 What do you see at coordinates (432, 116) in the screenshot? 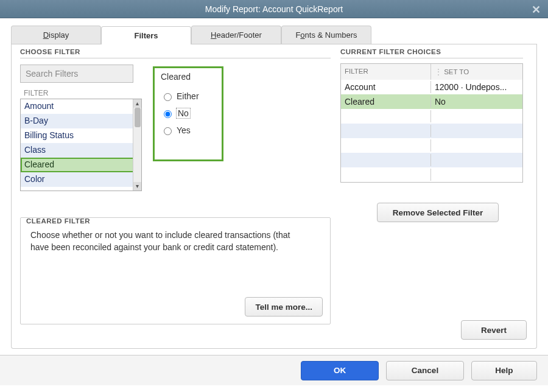
I see `current-filter-choices-group: CURRENT FILTER CHOICES FILTER ⋮ SET TO A…` at bounding box center [432, 116].